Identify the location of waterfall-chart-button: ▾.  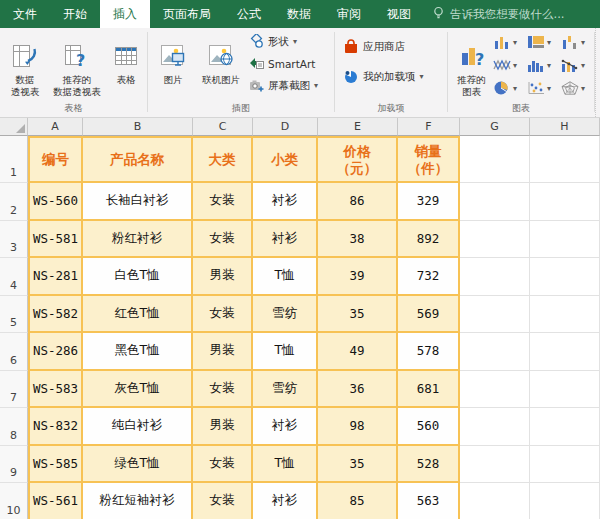
(578, 43).